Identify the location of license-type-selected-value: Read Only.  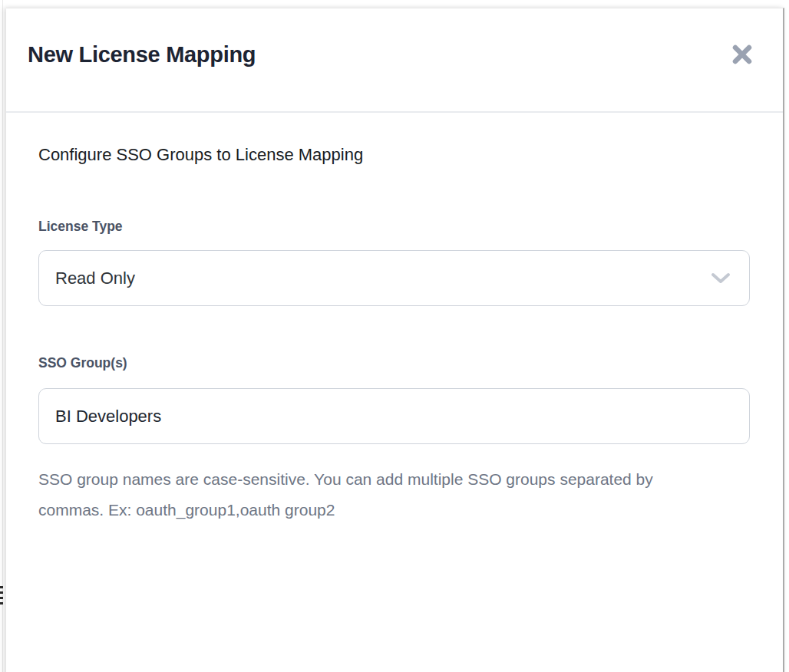
(95, 278).